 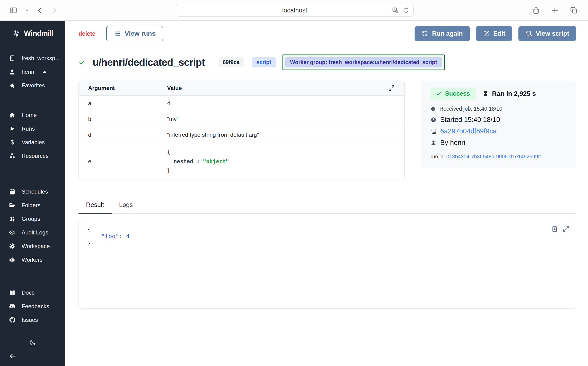 I want to click on job-link-line: 6a297b04df69f9ca, so click(x=499, y=131).